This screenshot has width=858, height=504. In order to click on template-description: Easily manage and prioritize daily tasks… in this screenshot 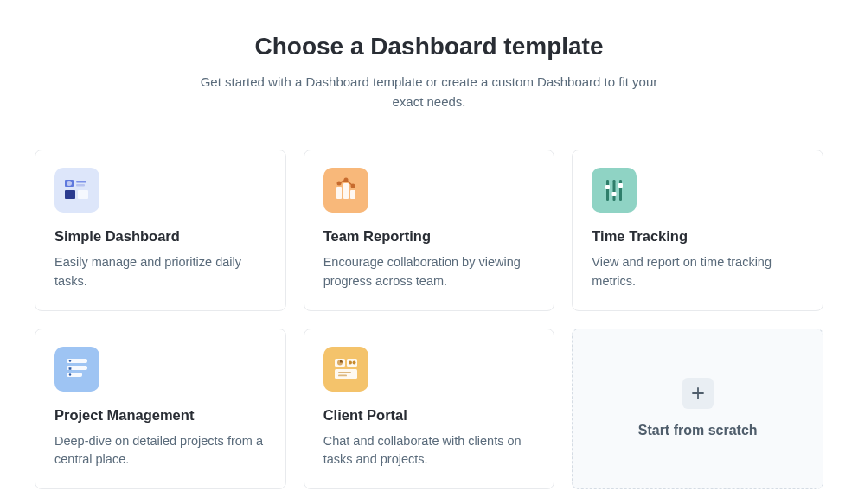, I will do `click(161, 272)`.